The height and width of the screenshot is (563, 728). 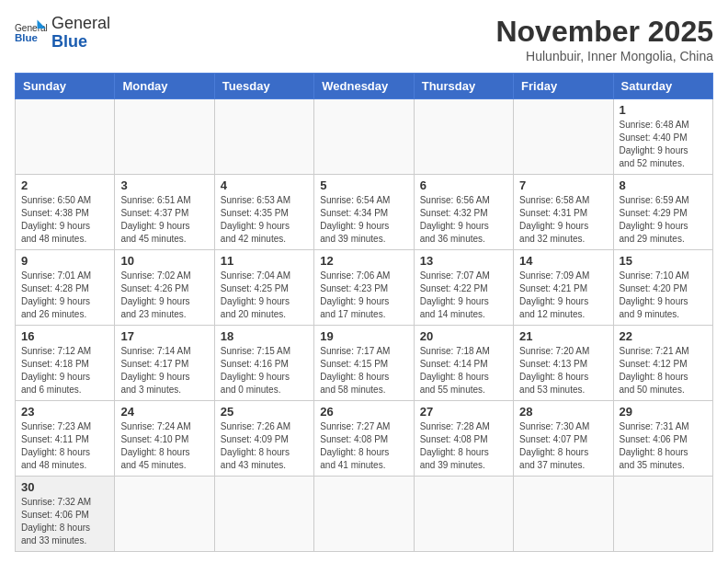 What do you see at coordinates (463, 371) in the screenshot?
I see `day-info: Sunrise: 7:18 AM Sunset: 4:14 PM Dayligh…` at bounding box center [463, 371].